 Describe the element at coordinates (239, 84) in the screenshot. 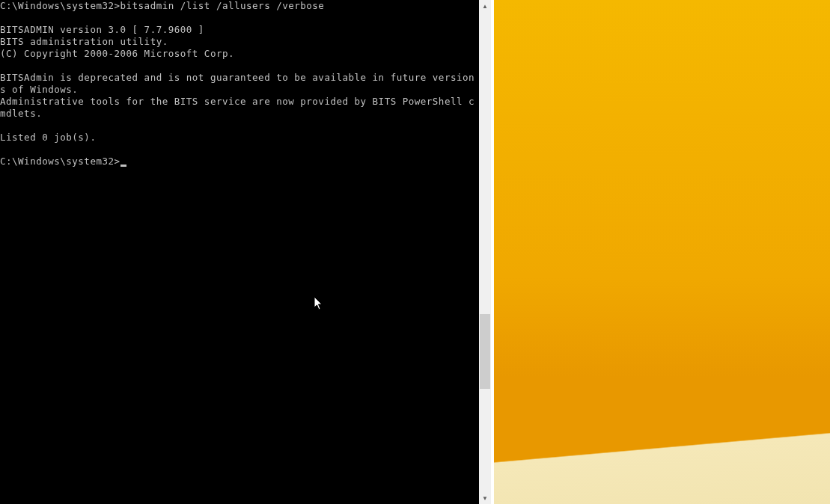

I see `console-line: BITSAdmin is deprecated and is not guara…` at that location.